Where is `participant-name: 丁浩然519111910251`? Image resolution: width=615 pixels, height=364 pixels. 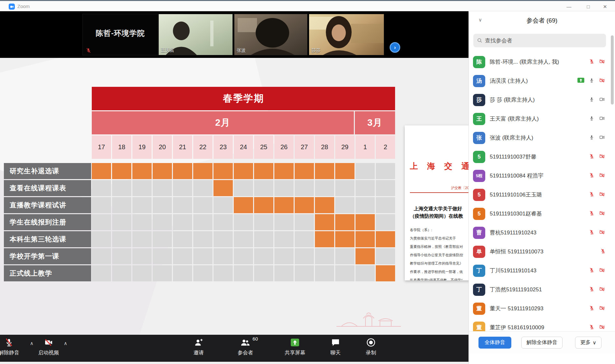
participant-name: 丁浩然519111910251 is located at coordinates (516, 289).